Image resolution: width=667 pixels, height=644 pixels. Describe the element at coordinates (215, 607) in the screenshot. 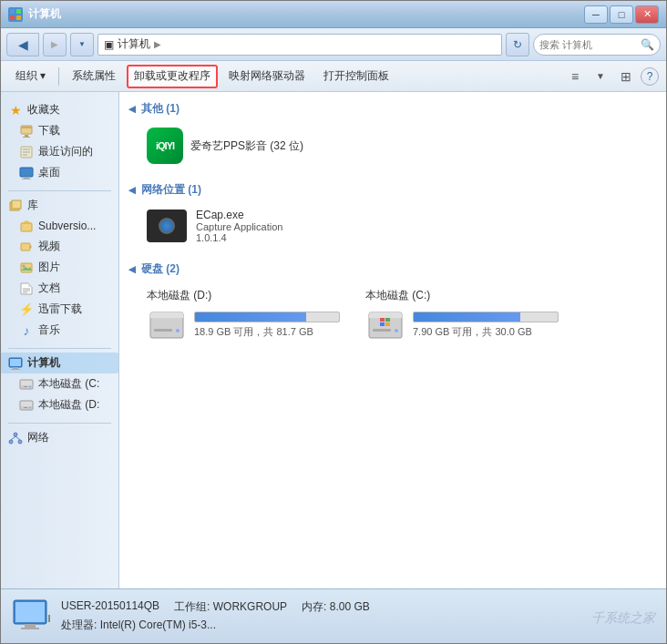

I see `status-row-1: USER-20150114QB 工作组: WORKGROUP 内存: 8.00 …` at that location.